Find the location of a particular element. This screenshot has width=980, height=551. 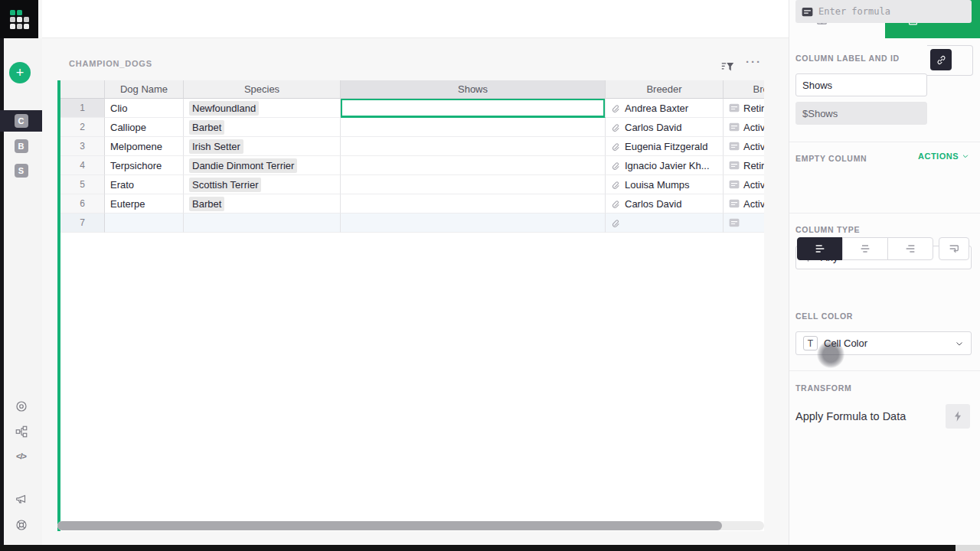

cell-dog-name: Euterpe is located at coordinates (144, 204).